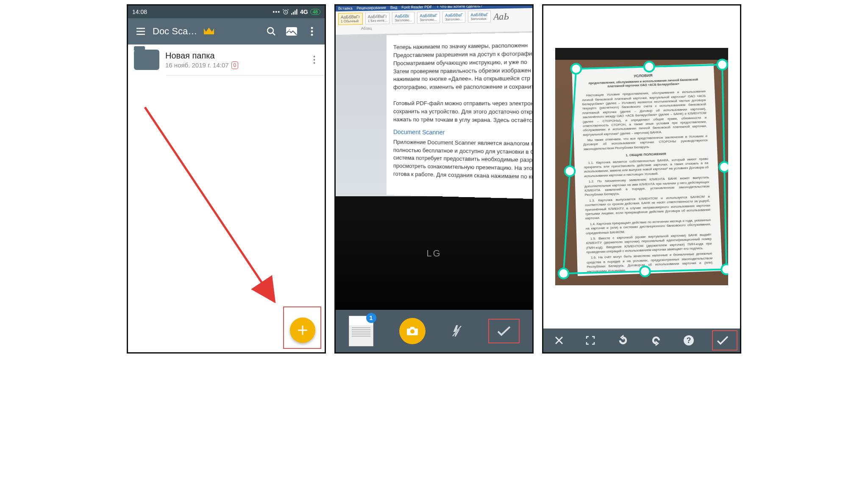 The width and height of the screenshot is (868, 504). Describe the element at coordinates (235, 65) in the screenshot. I see `folder-meta: 16 нояб. 2019 г. 14:07 0` at that location.